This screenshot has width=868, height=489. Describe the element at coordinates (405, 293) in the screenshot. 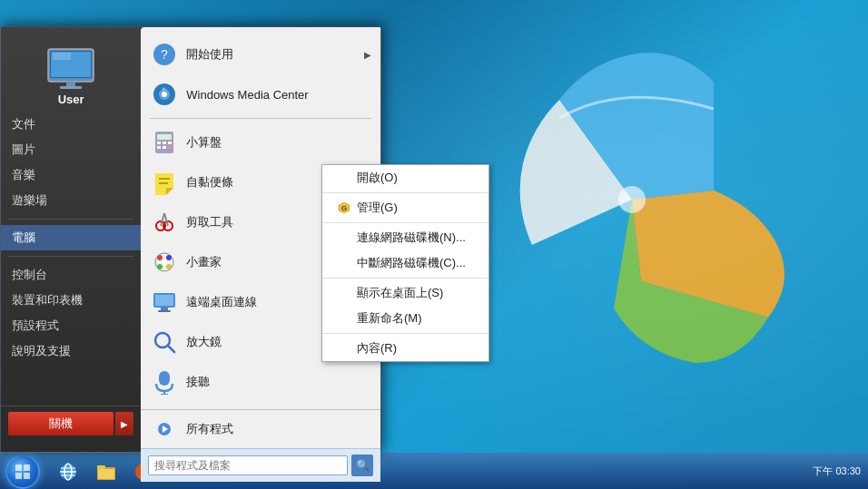

I see `ctx-show-desktop: 顯示在桌面上(S)` at that location.